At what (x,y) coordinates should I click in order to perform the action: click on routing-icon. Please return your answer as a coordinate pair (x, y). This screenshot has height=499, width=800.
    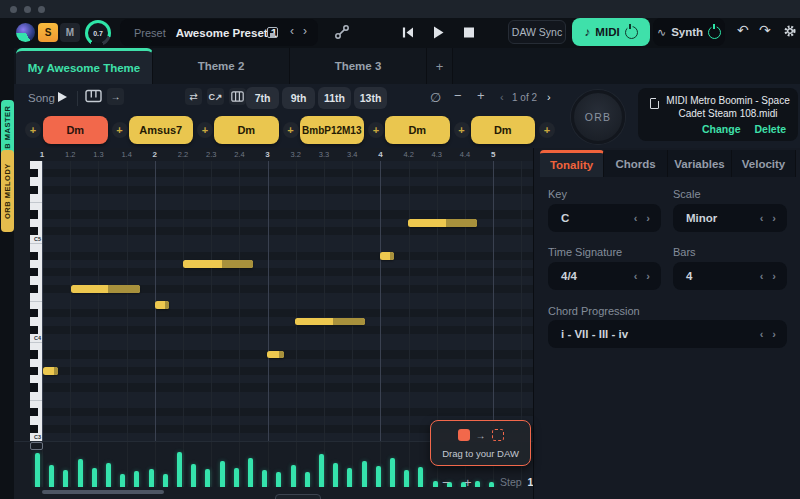
    Looking at the image, I should click on (342, 34).